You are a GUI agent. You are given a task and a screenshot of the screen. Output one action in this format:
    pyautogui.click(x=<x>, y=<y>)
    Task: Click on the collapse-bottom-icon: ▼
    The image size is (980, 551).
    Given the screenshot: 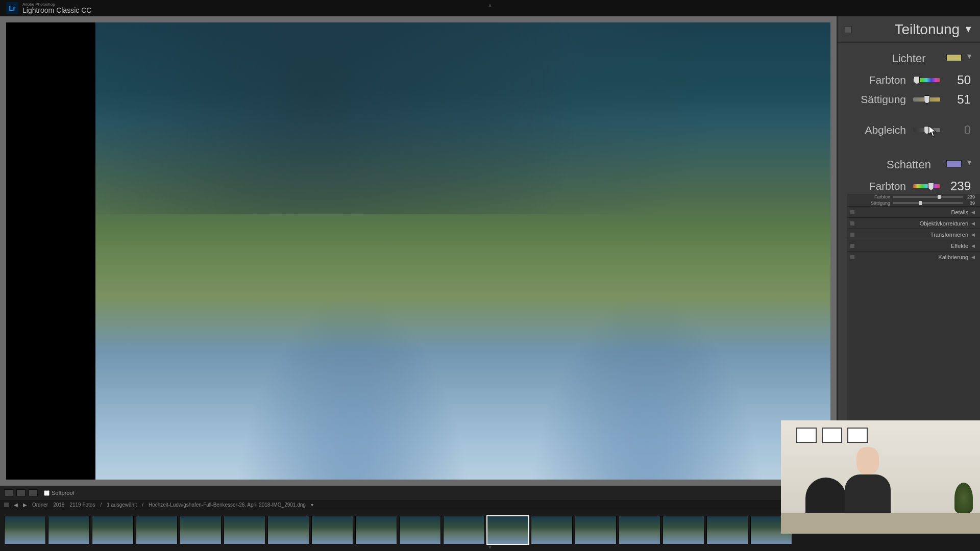 What is the action you would take?
    pyautogui.click(x=490, y=547)
    